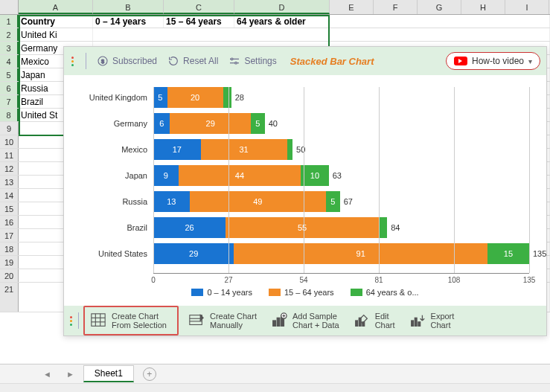  What do you see at coordinates (305, 321) in the screenshot?
I see `panel-commands: Create Chart From Selection Create Chart…` at bounding box center [305, 321].